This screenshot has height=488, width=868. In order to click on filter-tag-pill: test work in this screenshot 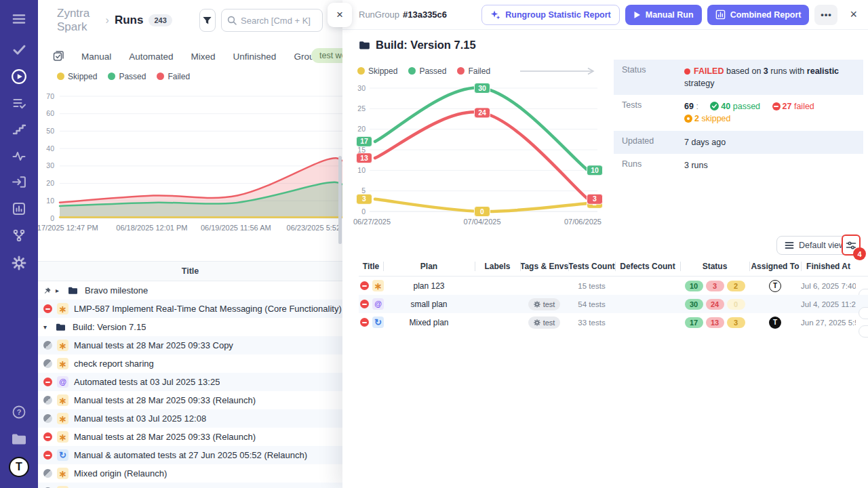, I will do `click(327, 56)`.